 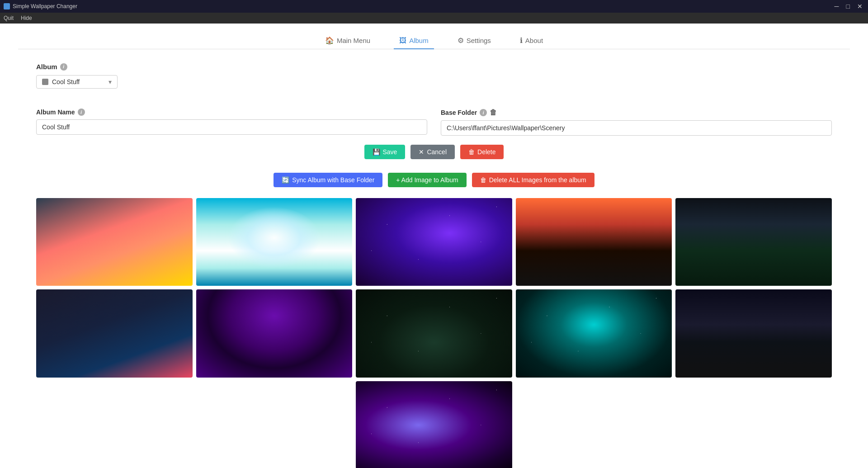 I want to click on sync-icon: 🔄, so click(x=286, y=180).